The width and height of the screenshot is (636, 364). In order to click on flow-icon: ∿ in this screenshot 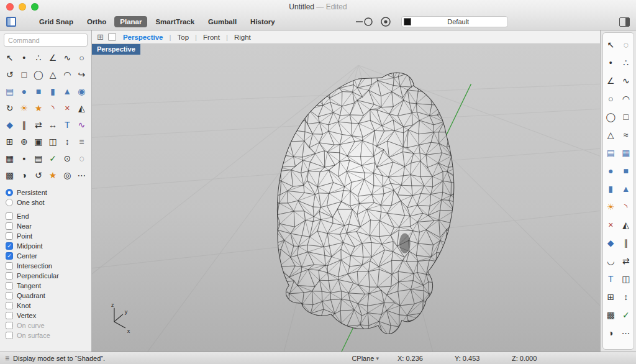, I will do `click(82, 124)`.